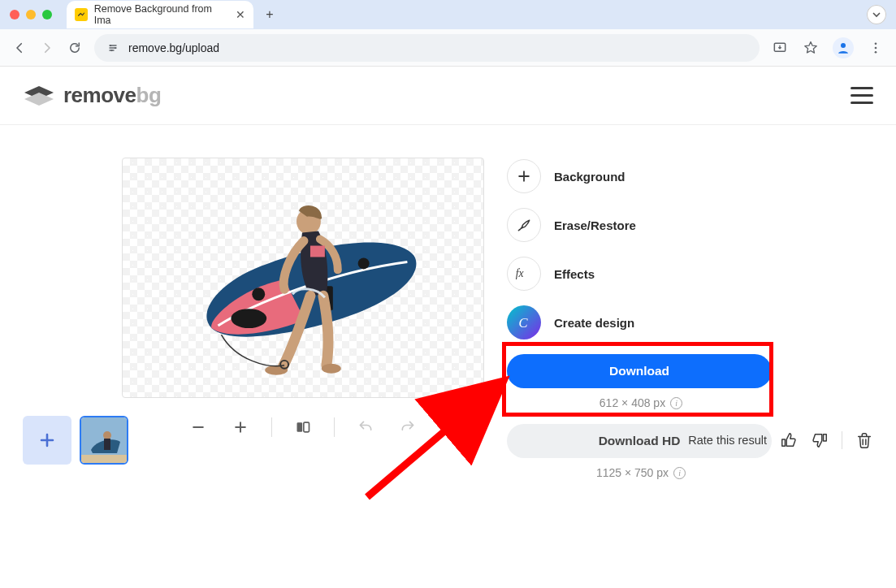 This screenshot has width=896, height=588. What do you see at coordinates (112, 96) in the screenshot?
I see `logo-text: removebg` at bounding box center [112, 96].